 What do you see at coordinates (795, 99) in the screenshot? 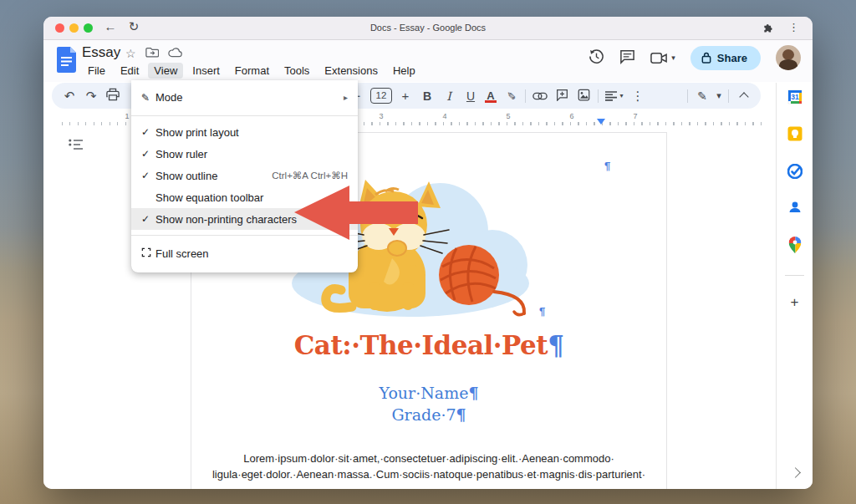
I see `google-calendar-icon: 31` at bounding box center [795, 99].